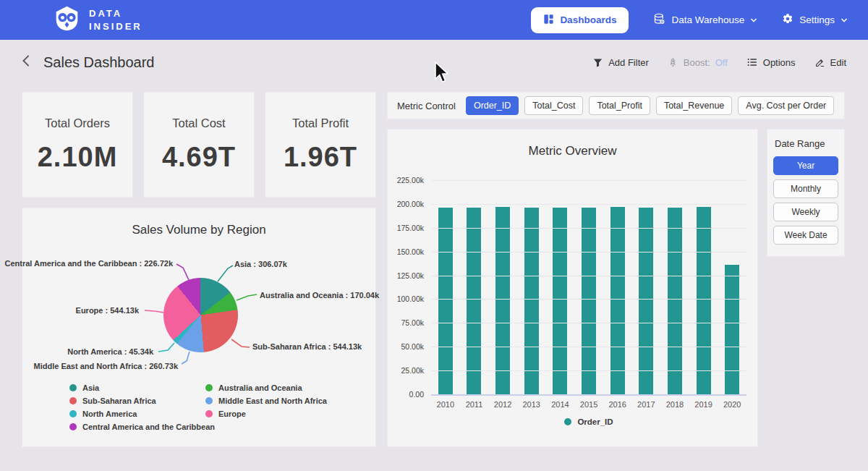  What do you see at coordinates (226, 414) in the screenshot?
I see `legend-item-europe: Europe` at bounding box center [226, 414].